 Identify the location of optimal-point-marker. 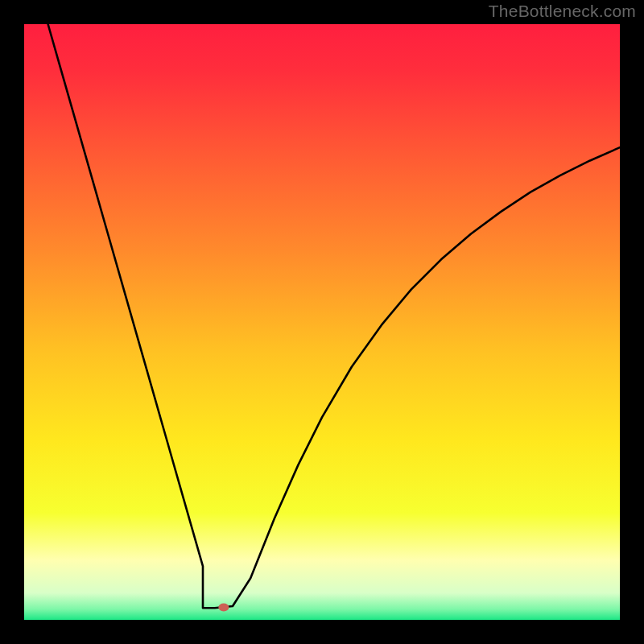
(224, 607).